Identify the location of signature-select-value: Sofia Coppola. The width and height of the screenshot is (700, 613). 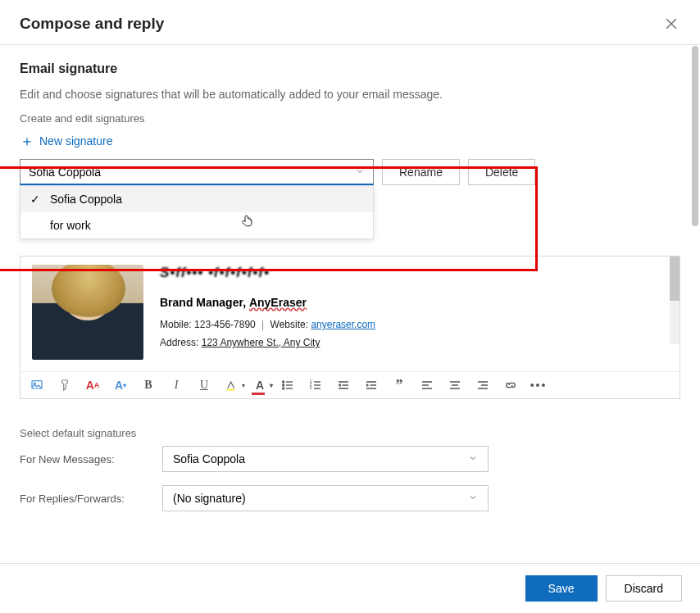
(65, 172).